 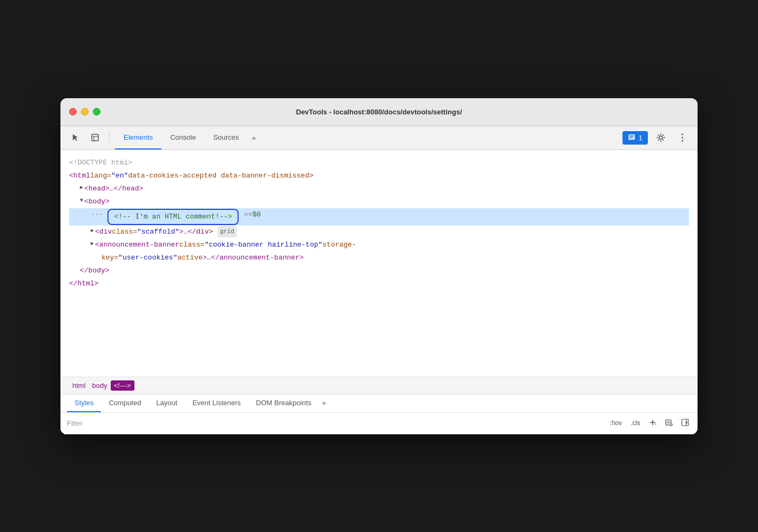 I want to click on head-tag: <head>…</head>, so click(x=113, y=189).